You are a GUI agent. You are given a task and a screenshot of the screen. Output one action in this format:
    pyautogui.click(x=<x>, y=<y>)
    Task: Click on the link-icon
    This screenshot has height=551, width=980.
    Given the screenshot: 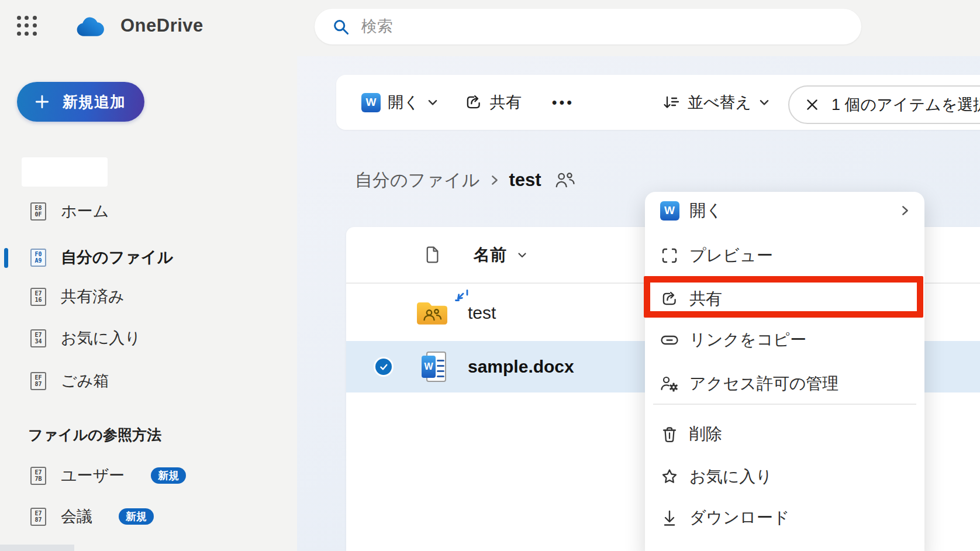 What is the action you would take?
    pyautogui.click(x=670, y=340)
    